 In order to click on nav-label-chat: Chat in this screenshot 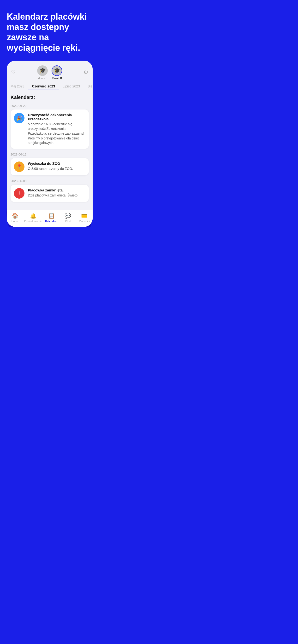, I will do `click(68, 221)`.